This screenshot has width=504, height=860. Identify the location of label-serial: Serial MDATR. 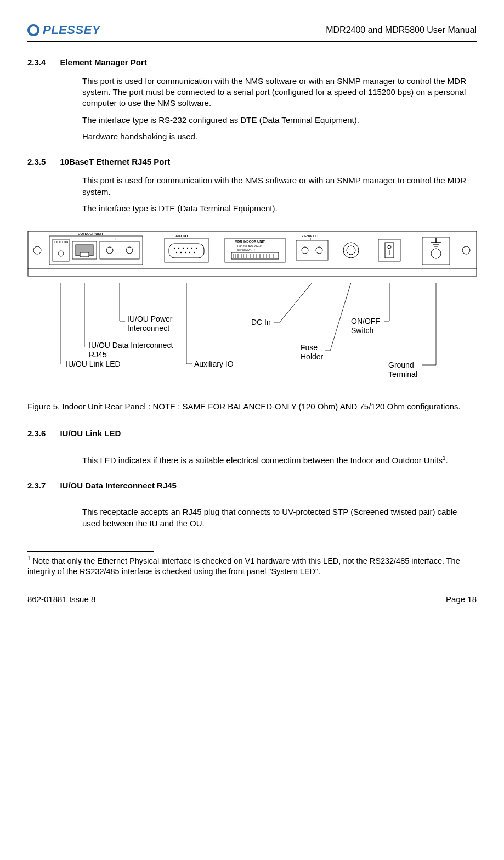
(246, 250).